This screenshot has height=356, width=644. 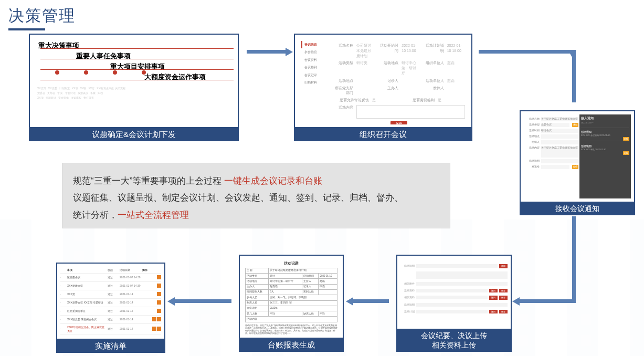 What do you see at coordinates (42, 16) in the screenshot?
I see `page-title: 决策管理` at bounding box center [42, 16].